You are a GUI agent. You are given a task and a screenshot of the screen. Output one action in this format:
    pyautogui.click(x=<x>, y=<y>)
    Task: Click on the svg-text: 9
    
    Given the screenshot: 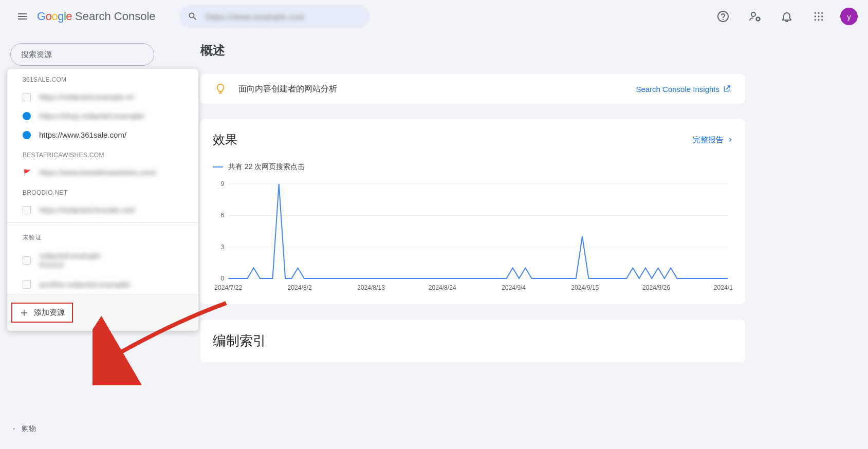 What is the action you would take?
    pyautogui.click(x=223, y=184)
    